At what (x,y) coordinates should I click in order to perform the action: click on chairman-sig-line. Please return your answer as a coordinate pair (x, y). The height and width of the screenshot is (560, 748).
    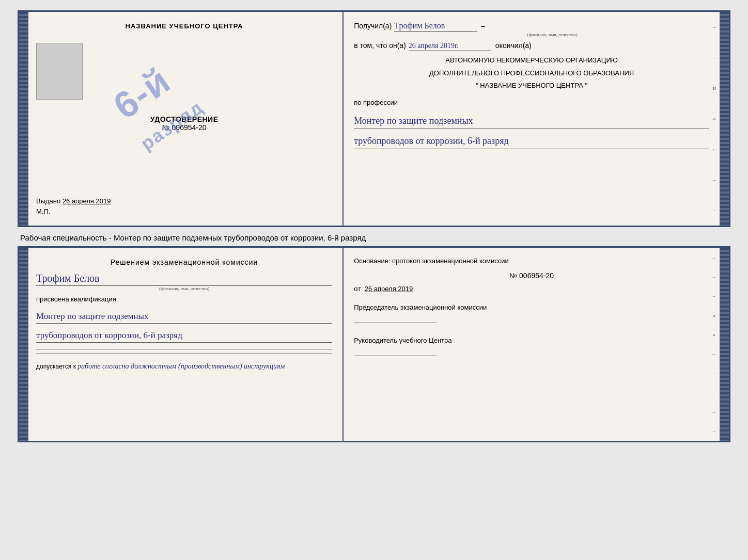
    Looking at the image, I should click on (395, 323).